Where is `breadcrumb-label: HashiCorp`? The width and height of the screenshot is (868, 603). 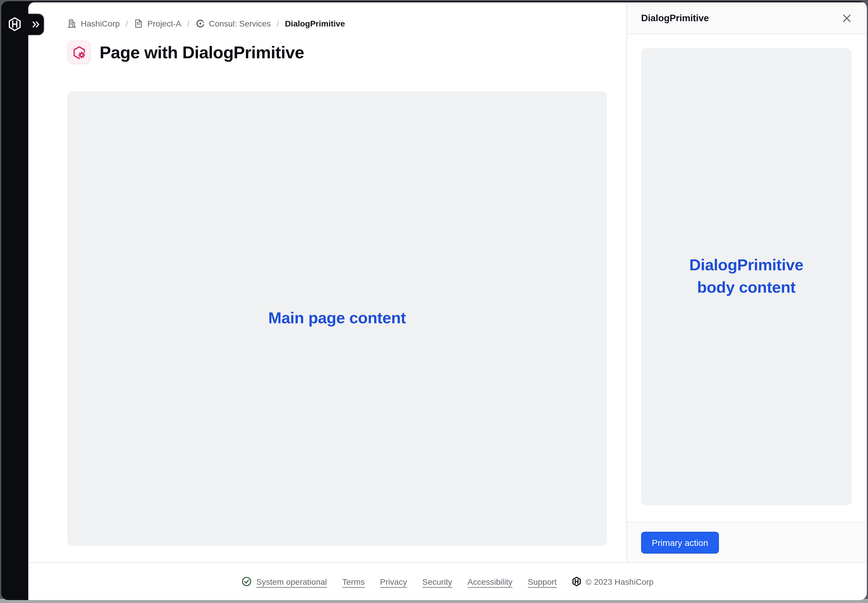 breadcrumb-label: HashiCorp is located at coordinates (100, 23).